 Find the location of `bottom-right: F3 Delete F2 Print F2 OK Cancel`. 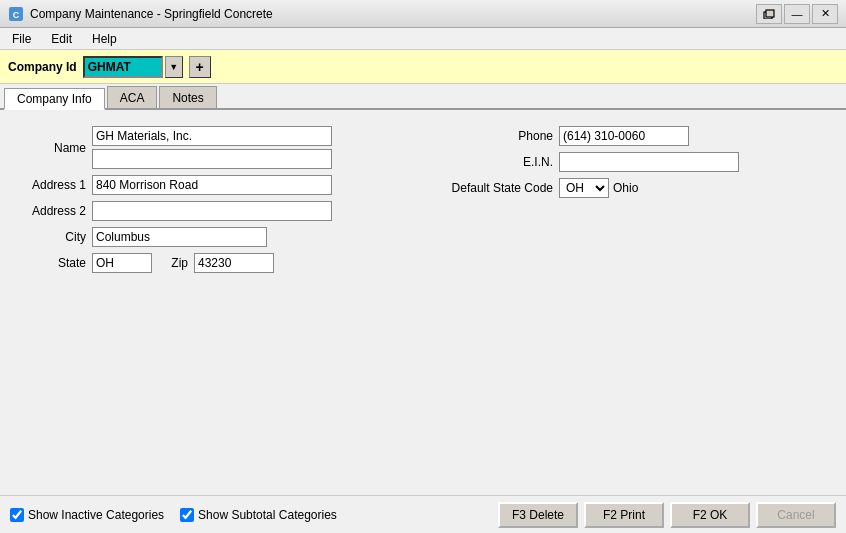

bottom-right: F3 Delete F2 Print F2 OK Cancel is located at coordinates (667, 515).